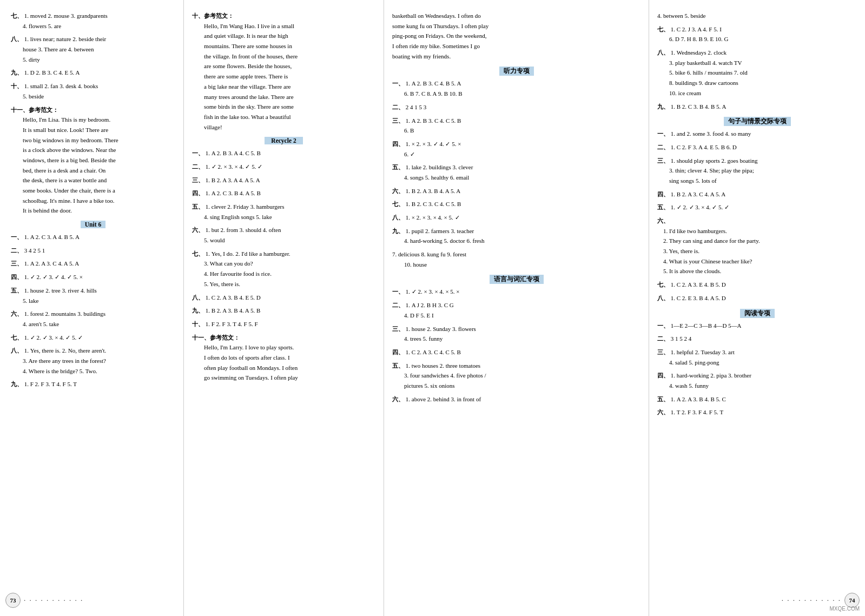  What do you see at coordinates (760, 251) in the screenshot?
I see `section-line3: 3. Yes, there is.` at bounding box center [760, 251].